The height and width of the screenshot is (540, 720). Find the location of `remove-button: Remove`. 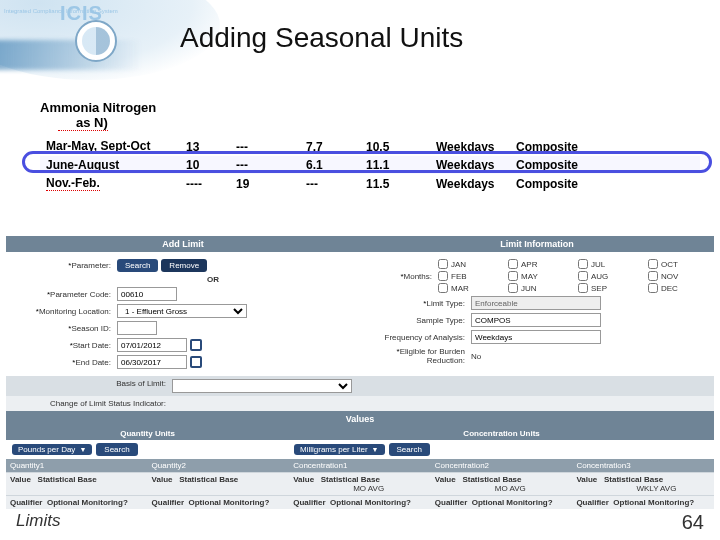

remove-button: Remove is located at coordinates (184, 266).